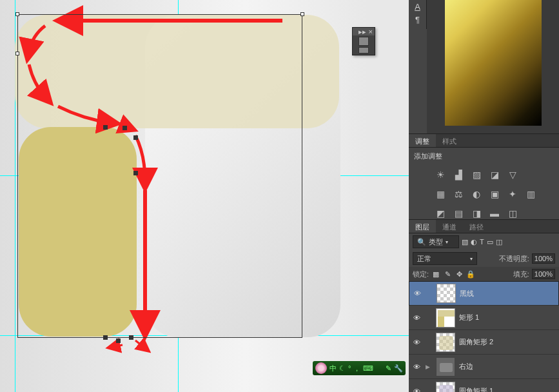 The width and height of the screenshot is (559, 392). Describe the element at coordinates (422, 226) in the screenshot. I see `tab-layers: 图层` at that location.